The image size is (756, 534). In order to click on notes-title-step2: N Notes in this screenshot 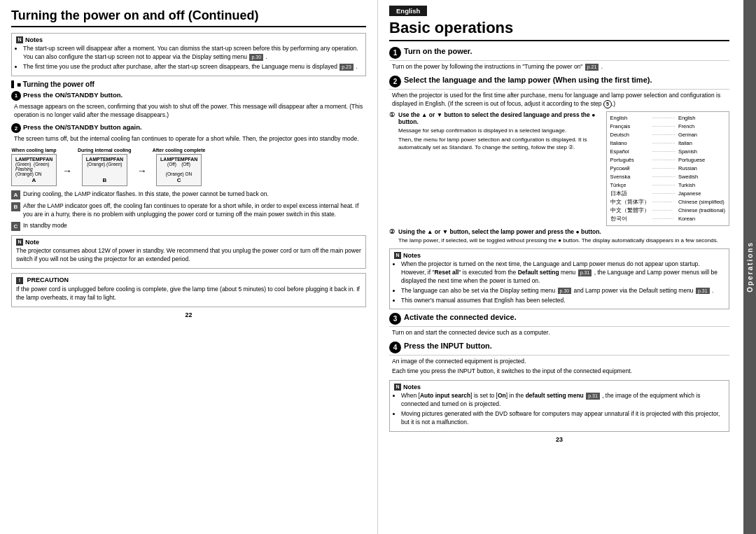, I will do `click(559, 255)`.